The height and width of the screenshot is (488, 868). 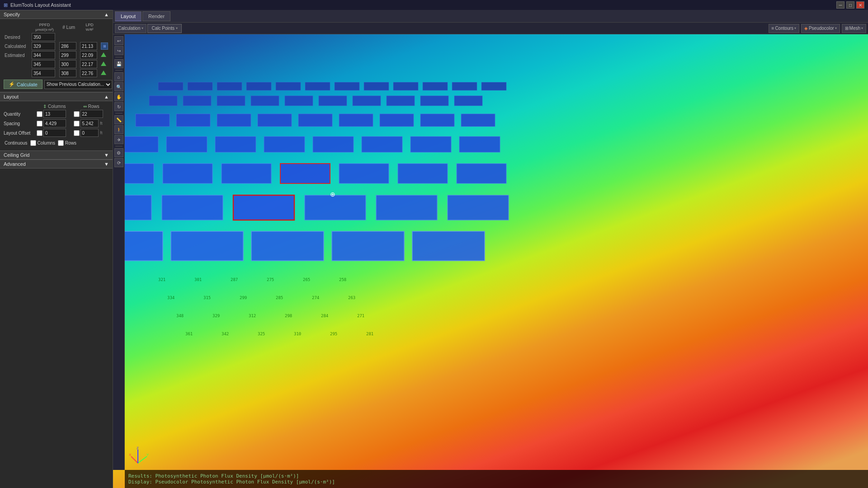 I want to click on continuous-row-text: Rows, so click(x=71, y=143).